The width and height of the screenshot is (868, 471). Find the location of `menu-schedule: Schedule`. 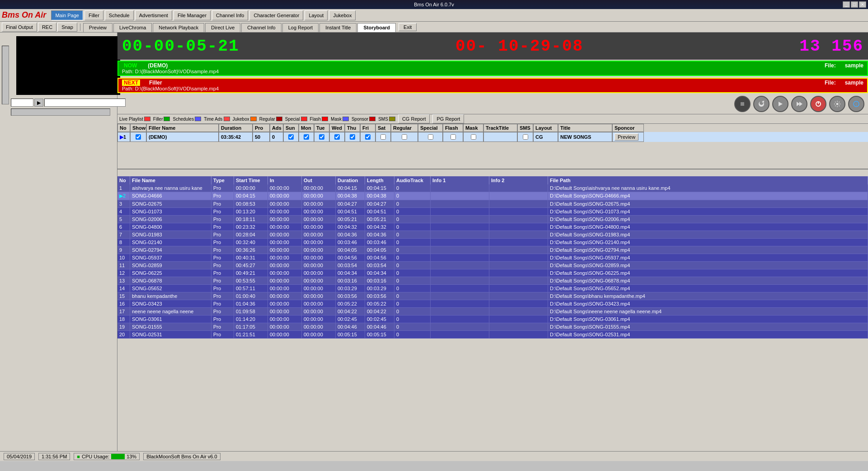

menu-schedule: Schedule is located at coordinates (119, 15).